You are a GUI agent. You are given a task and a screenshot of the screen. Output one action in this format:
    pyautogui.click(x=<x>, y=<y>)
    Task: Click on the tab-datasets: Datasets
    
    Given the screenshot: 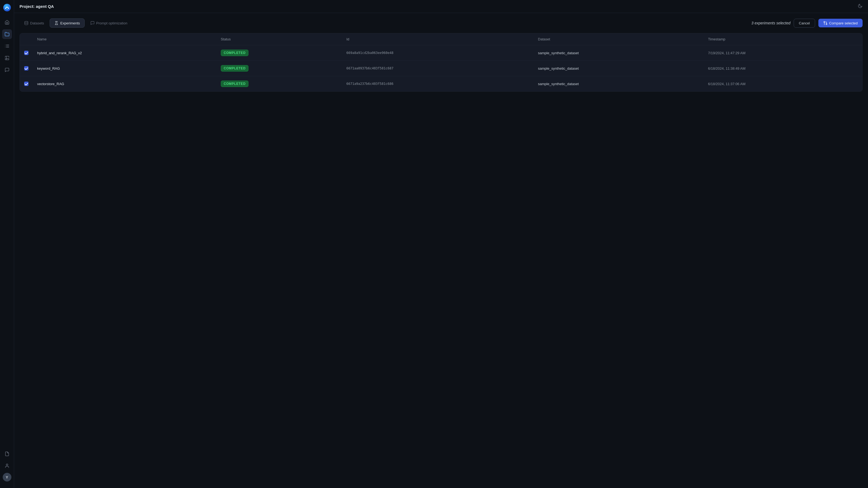 What is the action you would take?
    pyautogui.click(x=34, y=23)
    